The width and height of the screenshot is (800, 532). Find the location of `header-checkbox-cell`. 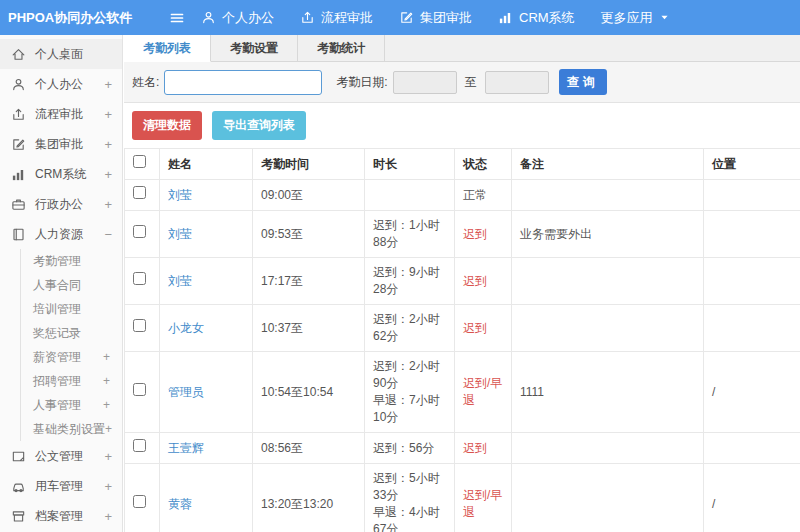

header-checkbox-cell is located at coordinates (142, 164).